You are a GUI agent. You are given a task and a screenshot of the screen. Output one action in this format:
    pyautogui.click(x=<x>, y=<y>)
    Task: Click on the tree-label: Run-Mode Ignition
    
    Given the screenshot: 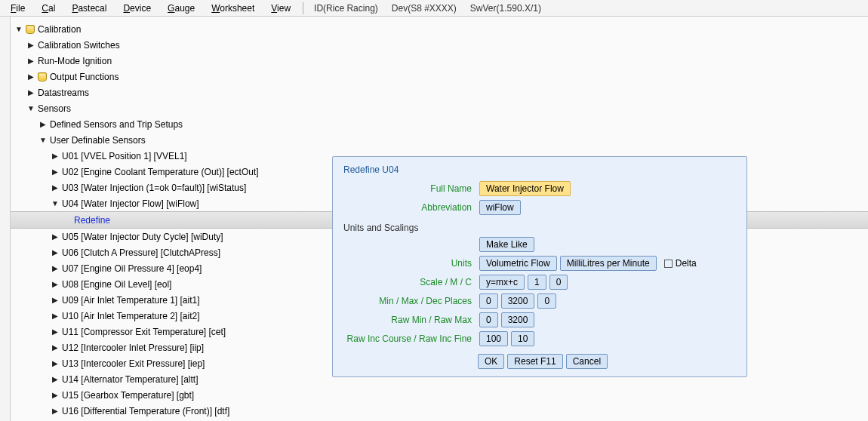 What is the action you would take?
    pyautogui.click(x=75, y=61)
    